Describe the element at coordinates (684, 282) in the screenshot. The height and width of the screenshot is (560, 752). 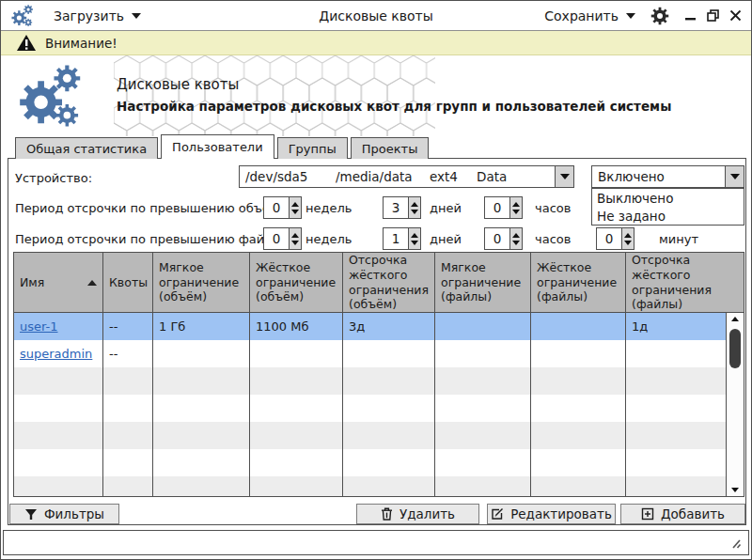
I see `column-header-grace-files: Отсрочка жёсткого ограничения (файлы)` at that location.